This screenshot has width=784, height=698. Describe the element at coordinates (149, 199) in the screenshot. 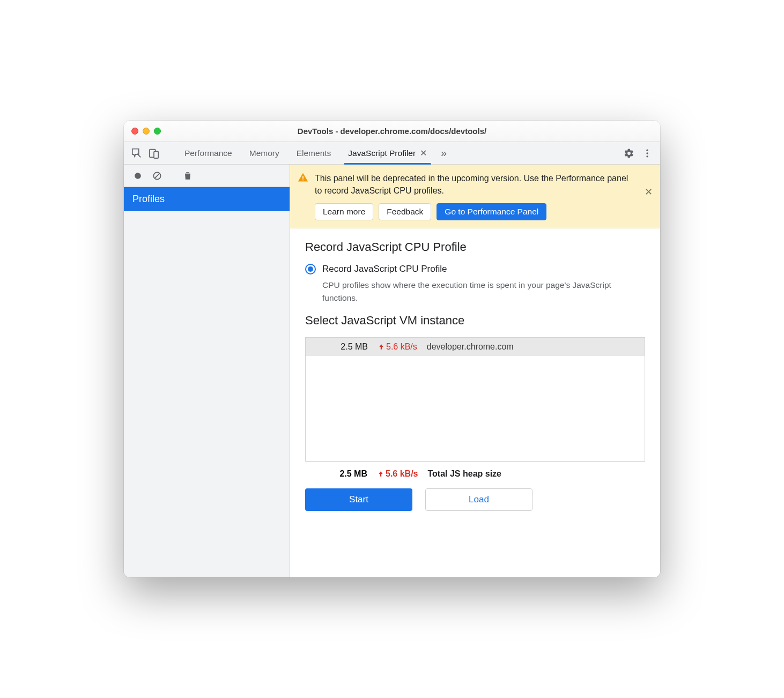

I see `sidebar-item-label: Profiles` at that location.